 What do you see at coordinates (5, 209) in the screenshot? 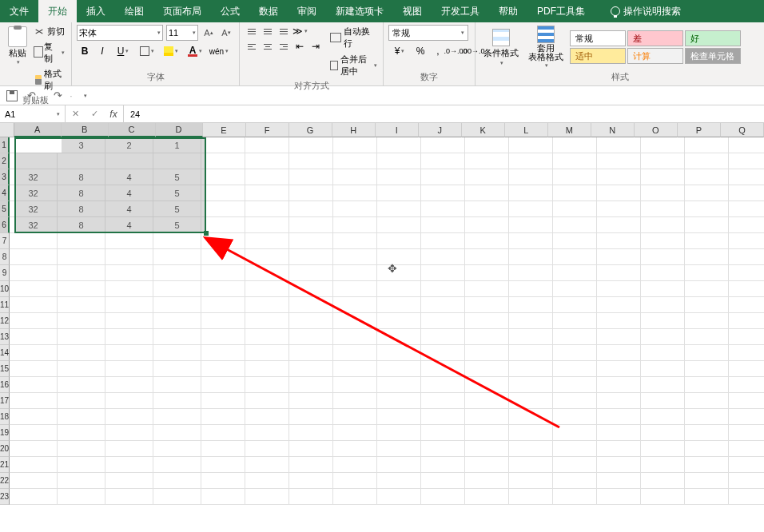
I see `row-header: 5` at bounding box center [5, 209].